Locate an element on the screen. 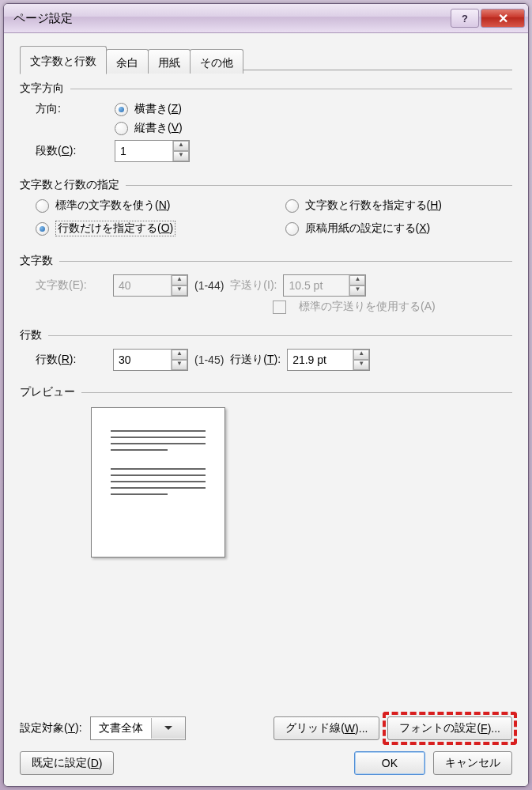 This screenshot has height=790, width=532. radio-lines-only: 行数だけを指定する(O) is located at coordinates (149, 229).